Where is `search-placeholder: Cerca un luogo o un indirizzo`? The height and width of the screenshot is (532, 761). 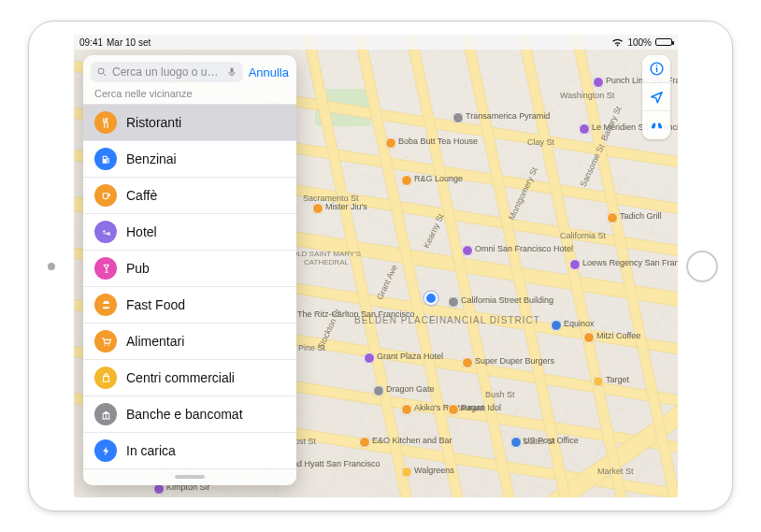 search-placeholder: Cerca un luogo o un indirizzo is located at coordinates (166, 72).